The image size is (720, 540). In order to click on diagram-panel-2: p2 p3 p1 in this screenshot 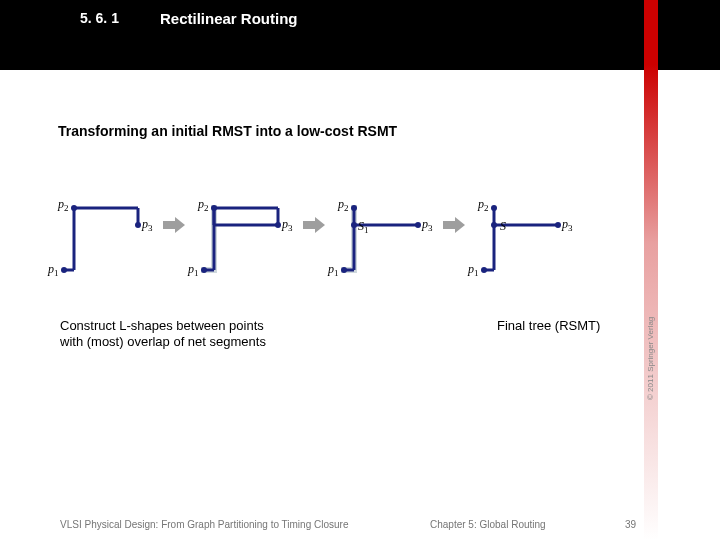, I will do `click(249, 240)`.